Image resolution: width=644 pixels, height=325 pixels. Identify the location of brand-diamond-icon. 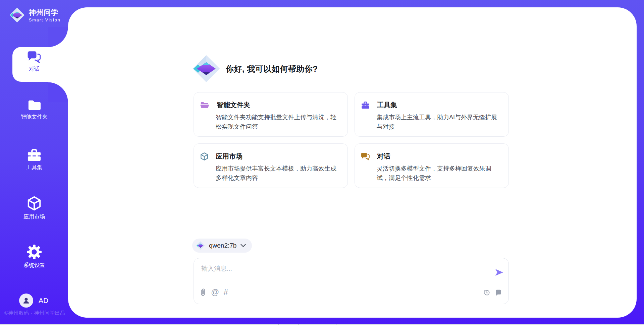
(17, 15).